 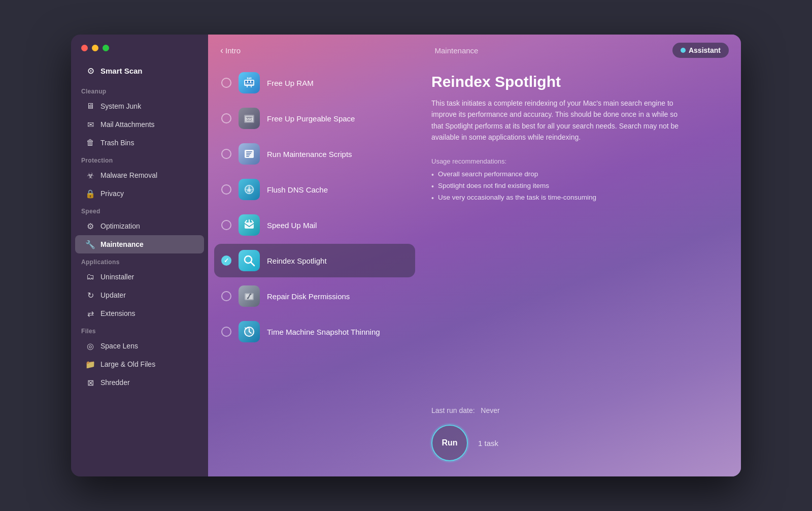 What do you see at coordinates (140, 106) in the screenshot?
I see `sidebar-item-system-junk: 🖥 System Junk` at bounding box center [140, 106].